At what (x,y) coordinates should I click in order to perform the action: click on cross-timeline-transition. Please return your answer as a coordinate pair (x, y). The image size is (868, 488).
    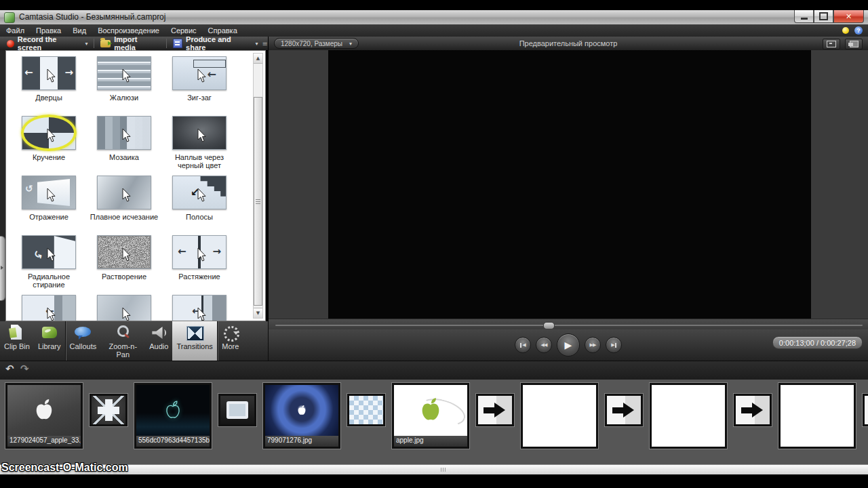
    Looking at the image, I should click on (108, 410).